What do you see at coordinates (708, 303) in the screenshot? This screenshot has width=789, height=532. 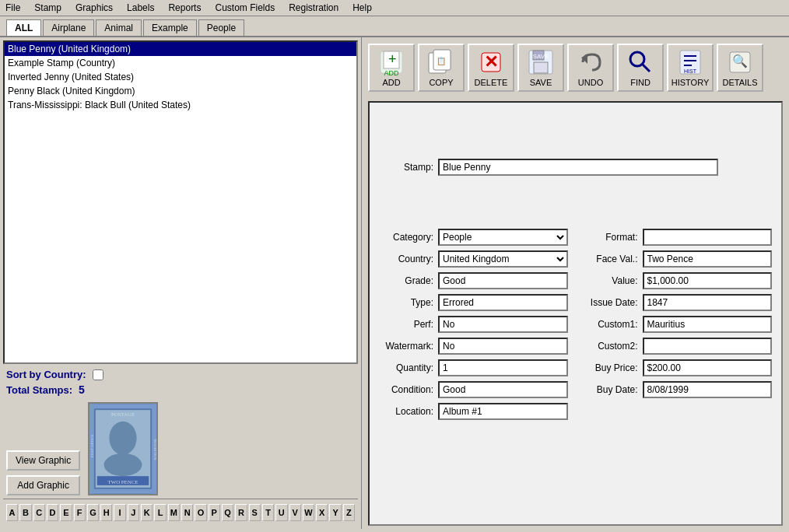 I see `issue-date-input` at bounding box center [708, 303].